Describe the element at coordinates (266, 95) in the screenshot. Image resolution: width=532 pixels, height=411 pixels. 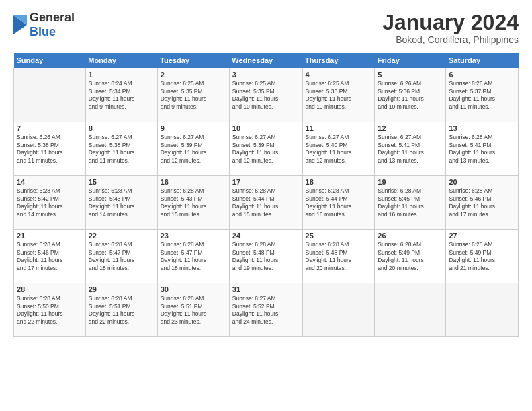
I see `day-cell: 3Sunrise: 6:25 AM Sunset: 5:35 PM Daylig…` at that location.